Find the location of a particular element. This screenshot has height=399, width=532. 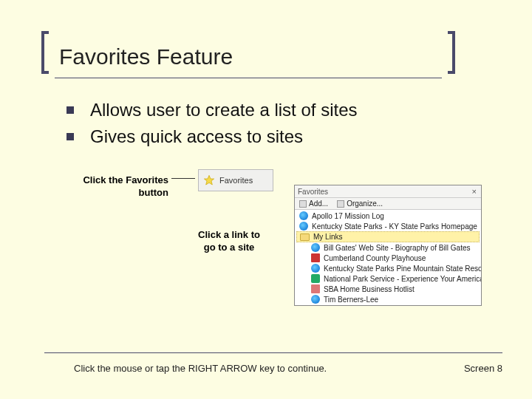

favorite-link: Apollo 17 Mission Log is located at coordinates (388, 216).